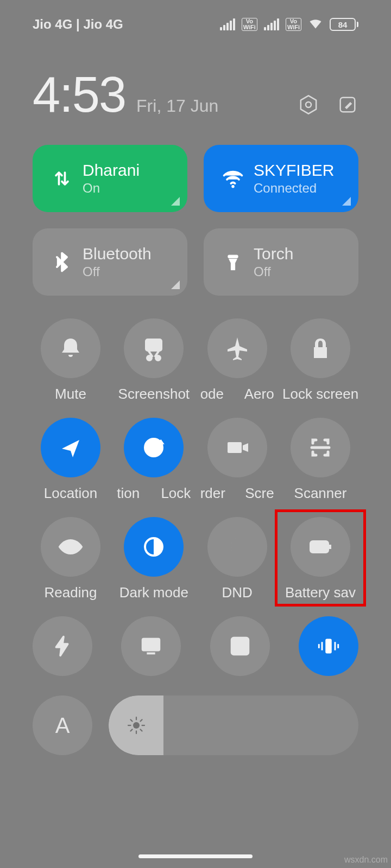 Image resolution: width=391 pixels, height=868 pixels. I want to click on clock-row: 4:53 Fri, 17 Jun, so click(195, 94).